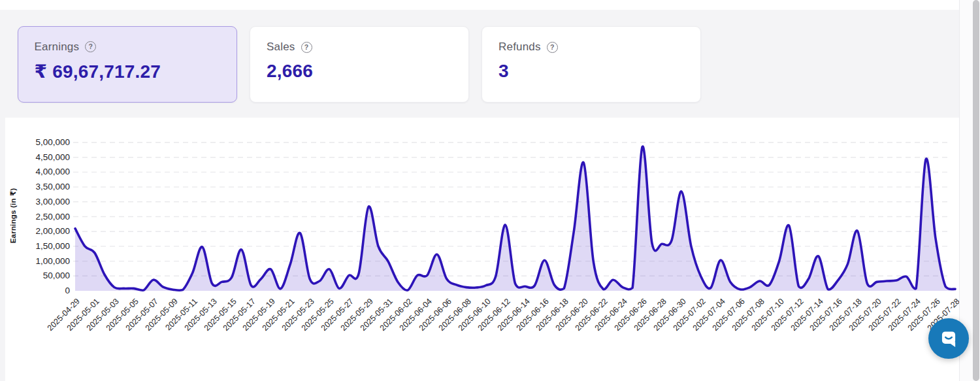 The image size is (980, 381). What do you see at coordinates (38, 171) in the screenshot?
I see `y-axis-tick-label: 4,00,000` at bounding box center [38, 171].